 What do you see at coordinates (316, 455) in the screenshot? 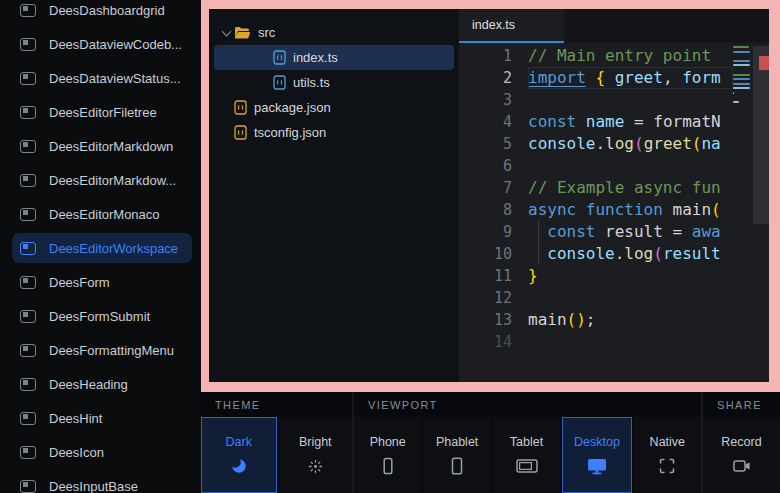
I see `bright-button: Bright` at bounding box center [316, 455].